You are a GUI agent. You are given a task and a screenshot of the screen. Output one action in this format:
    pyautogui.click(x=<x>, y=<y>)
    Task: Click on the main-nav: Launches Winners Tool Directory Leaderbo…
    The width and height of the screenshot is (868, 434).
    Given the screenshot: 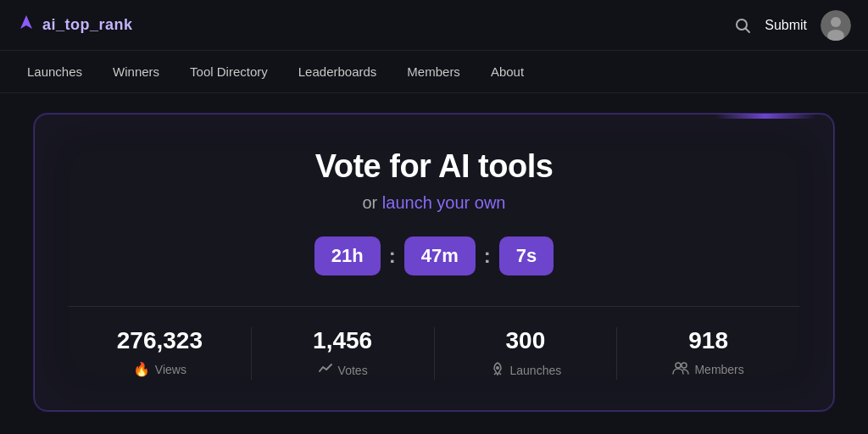 What is the action you would take?
    pyautogui.click(x=434, y=72)
    